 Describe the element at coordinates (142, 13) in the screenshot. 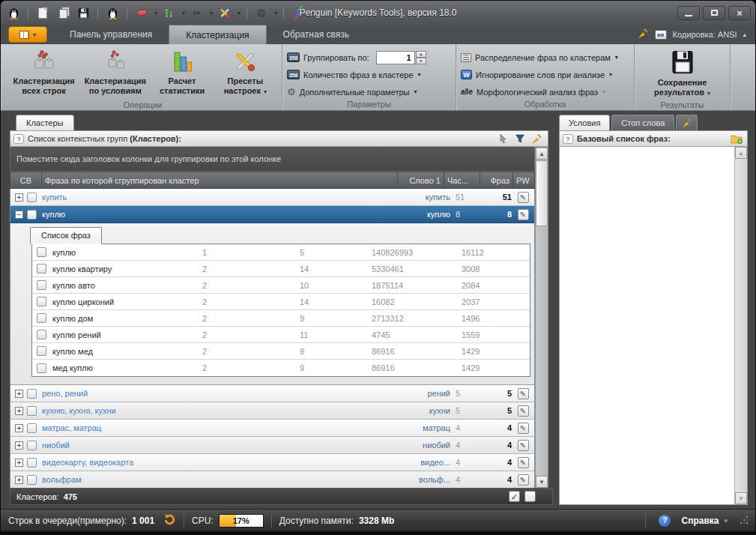

I see `eraser-icon` at that location.